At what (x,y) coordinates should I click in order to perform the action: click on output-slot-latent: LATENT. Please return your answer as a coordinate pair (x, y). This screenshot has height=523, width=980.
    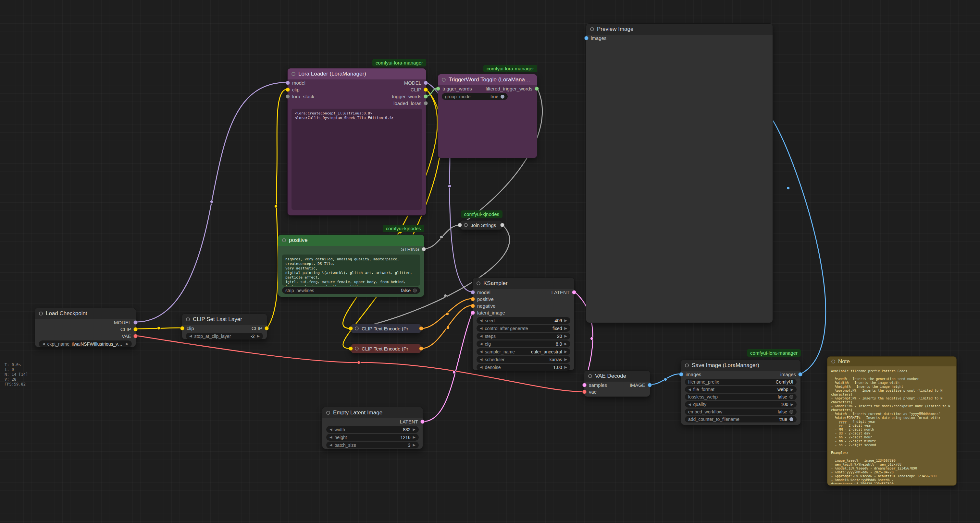
    Looking at the image, I should click on (562, 292).